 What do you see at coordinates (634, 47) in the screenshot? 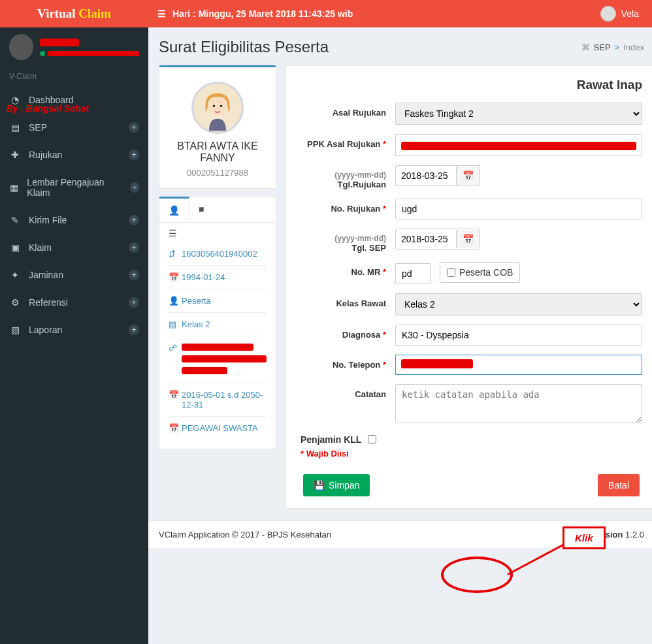
I see `breadcrumb-index: Index` at bounding box center [634, 47].